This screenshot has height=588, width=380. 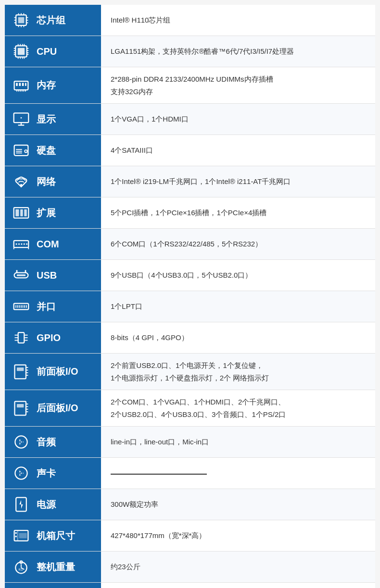 What do you see at coordinates (47, 52) in the screenshot?
I see `label-text-cpu: CPU` at bounding box center [47, 52].